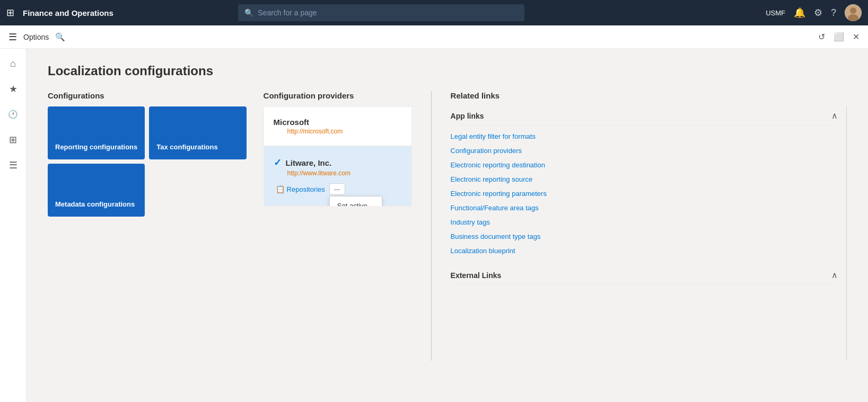  I want to click on options-label: Options, so click(36, 37).